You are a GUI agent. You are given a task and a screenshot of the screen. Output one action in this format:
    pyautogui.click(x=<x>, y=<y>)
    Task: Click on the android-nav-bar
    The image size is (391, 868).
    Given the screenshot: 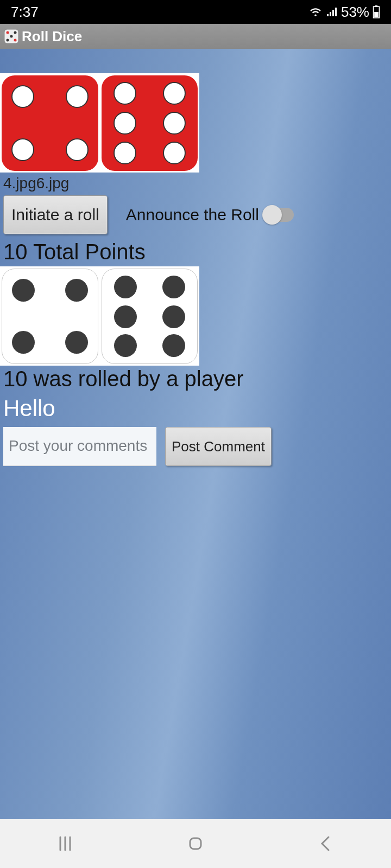 What is the action you would take?
    pyautogui.click(x=195, y=844)
    